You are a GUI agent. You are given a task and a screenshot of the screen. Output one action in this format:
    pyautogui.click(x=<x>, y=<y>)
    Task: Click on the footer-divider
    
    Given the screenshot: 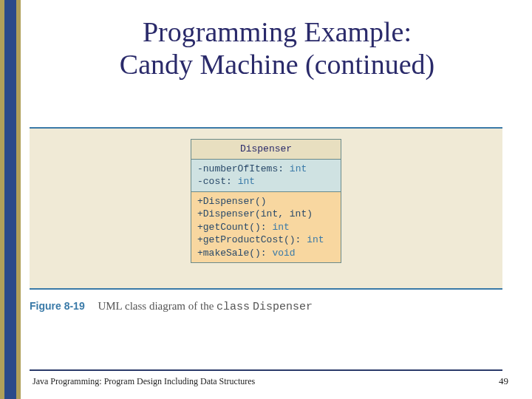 What is the action you would take?
    pyautogui.click(x=266, y=370)
    